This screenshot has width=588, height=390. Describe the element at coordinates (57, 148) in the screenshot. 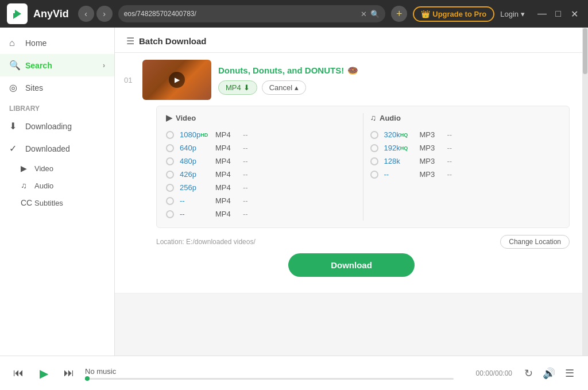

I see `sidebar-item-downloaded: ✓ Downloaded` at that location.